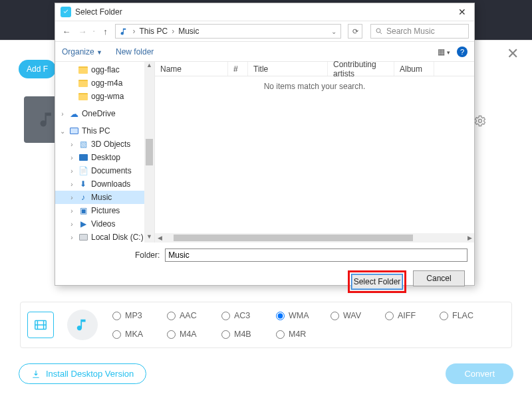  I want to click on select-folder-button: Select Folder, so click(377, 282).